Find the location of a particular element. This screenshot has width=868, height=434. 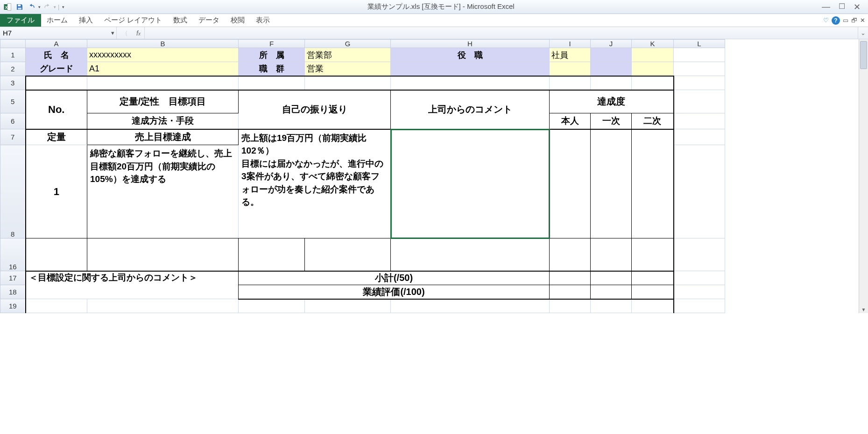

col-header: G is located at coordinates (348, 44).